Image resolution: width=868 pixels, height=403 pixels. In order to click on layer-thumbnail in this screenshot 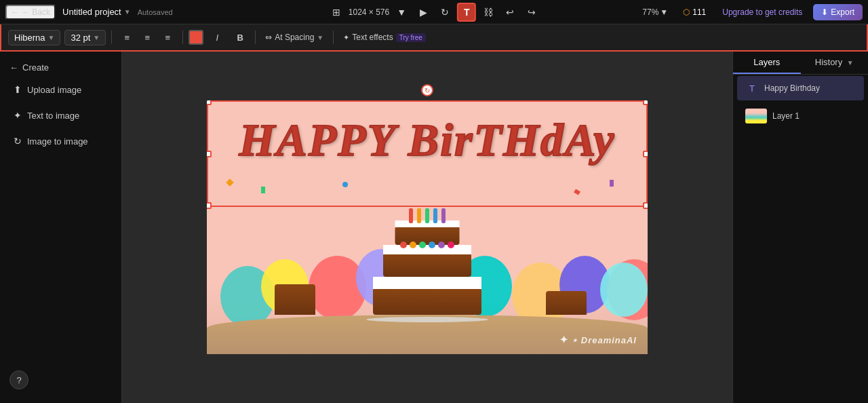, I will do `click(756, 116)`.